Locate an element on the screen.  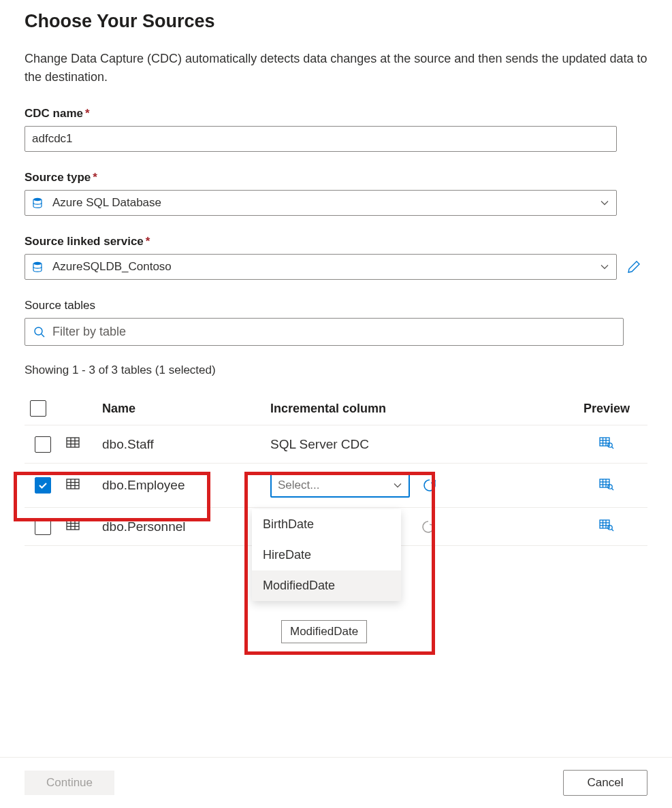
cancel-button: Cancel is located at coordinates (605, 783).